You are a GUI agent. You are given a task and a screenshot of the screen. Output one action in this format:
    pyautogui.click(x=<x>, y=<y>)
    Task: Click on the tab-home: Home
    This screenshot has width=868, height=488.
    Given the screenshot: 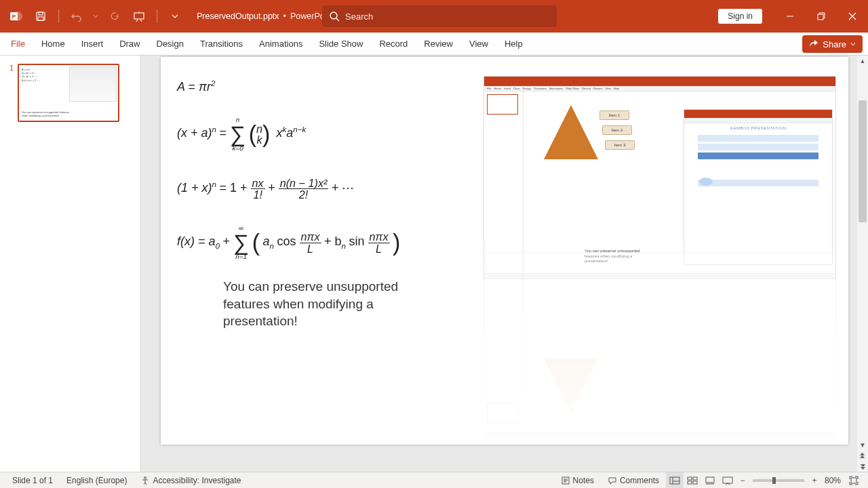 What is the action you would take?
    pyautogui.click(x=53, y=43)
    